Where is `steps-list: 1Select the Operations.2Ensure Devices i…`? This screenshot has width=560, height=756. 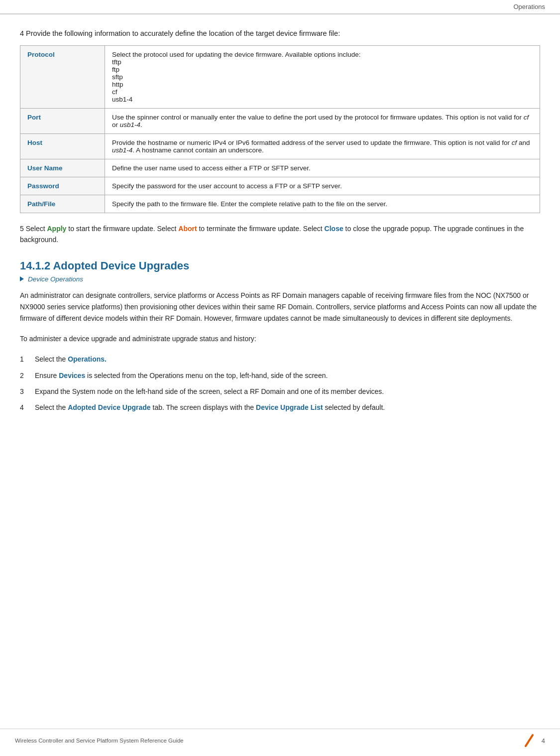
steps-list: 1Select the Operations.2Ensure Devices i… is located at coordinates (280, 383).